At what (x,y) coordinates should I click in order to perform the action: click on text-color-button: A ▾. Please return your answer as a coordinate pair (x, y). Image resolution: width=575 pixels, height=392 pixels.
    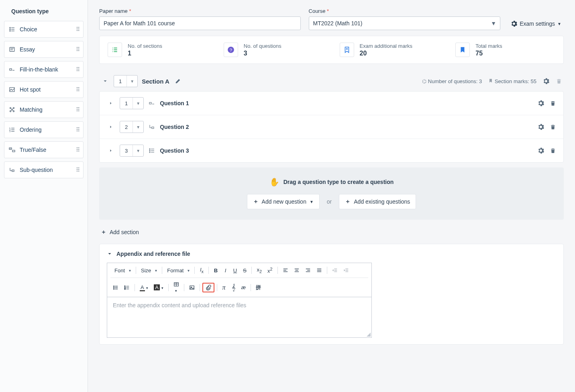
    Looking at the image, I should click on (144, 288).